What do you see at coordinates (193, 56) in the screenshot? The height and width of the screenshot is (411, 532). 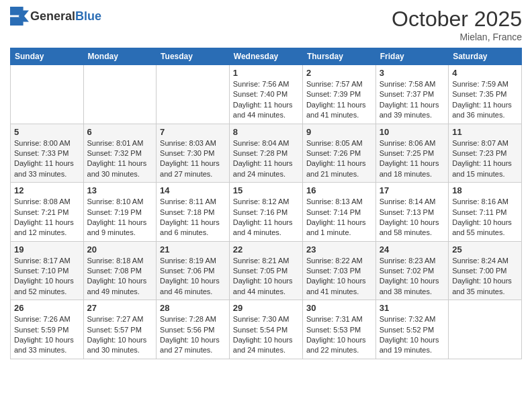 I see `day-of-week-header: Tuesday` at bounding box center [193, 56].